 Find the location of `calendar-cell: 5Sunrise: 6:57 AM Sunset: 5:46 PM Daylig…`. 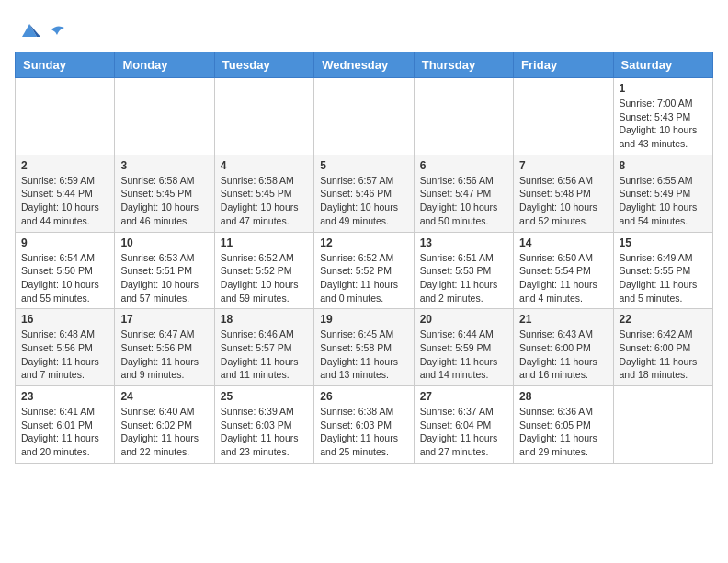

calendar-cell: 5Sunrise: 6:57 AM Sunset: 5:46 PM Daylig… is located at coordinates (364, 193).